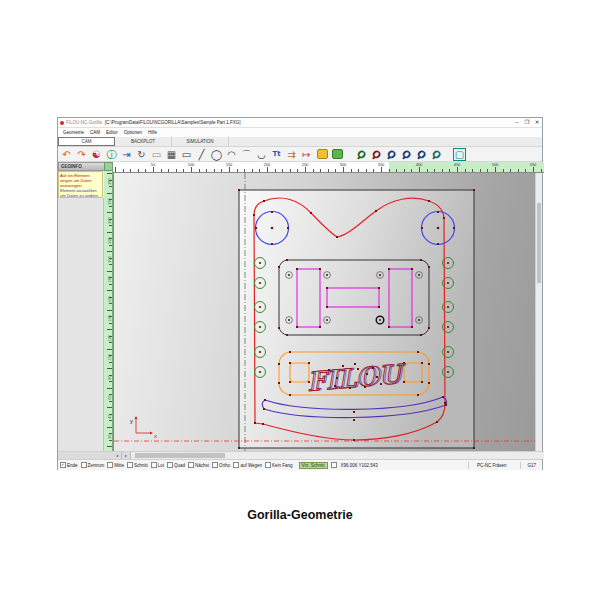 The image size is (600, 600). I want to click on delete-icon: ▦, so click(172, 154).